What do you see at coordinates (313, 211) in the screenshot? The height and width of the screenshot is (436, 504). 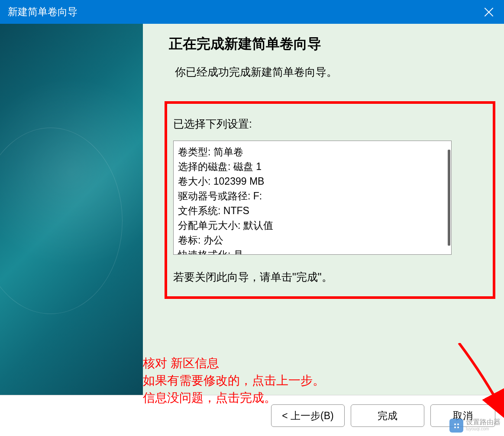 I see `setting-row: 文件系统: NTFS` at bounding box center [313, 211].